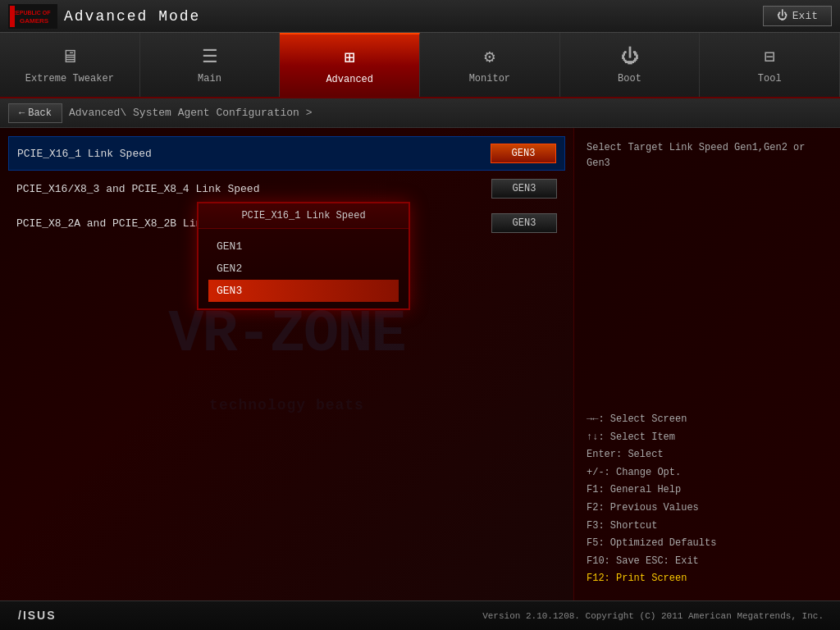 This screenshot has width=840, height=630. Describe the element at coordinates (304, 256) in the screenshot. I see `dropdown-popup: PCIE_X16_1 Link Speed GEN1 GEN2 GEN3` at that location.